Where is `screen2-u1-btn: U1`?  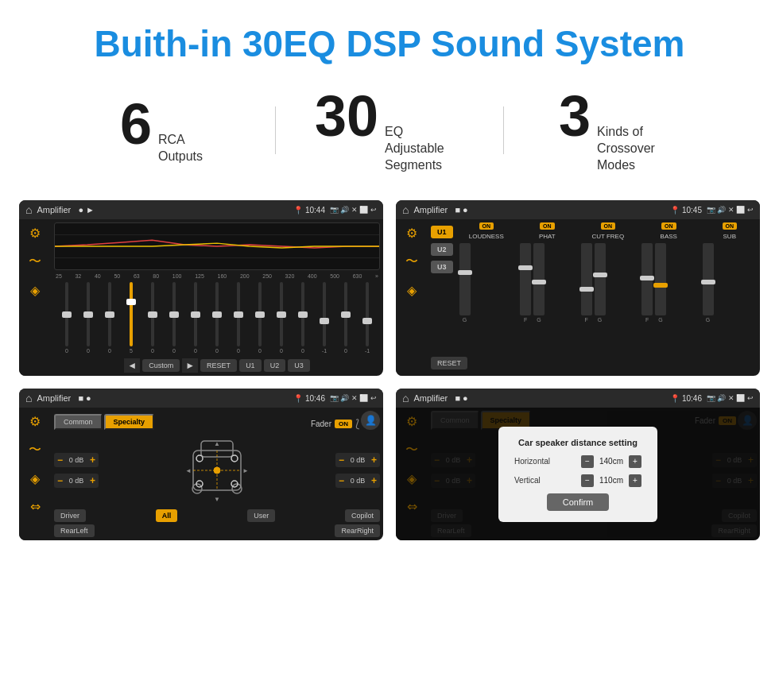
screen2-u1-btn: U1 is located at coordinates (442, 232).